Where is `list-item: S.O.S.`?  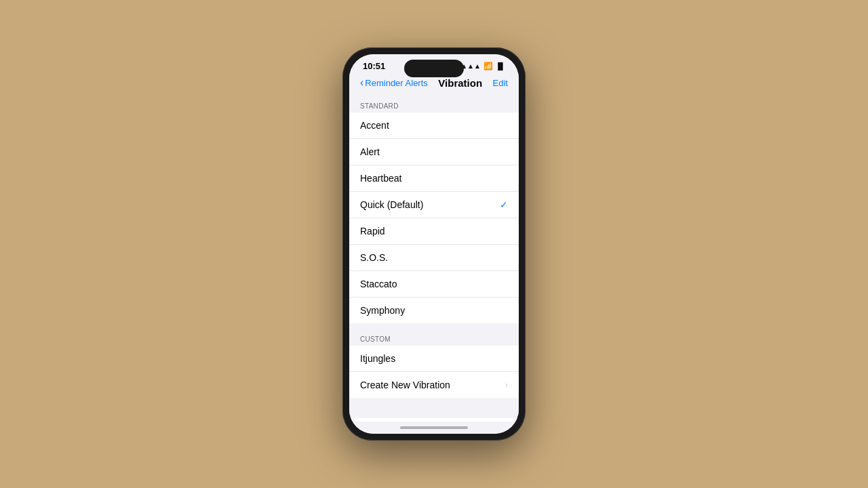 list-item: S.O.S. is located at coordinates (434, 258).